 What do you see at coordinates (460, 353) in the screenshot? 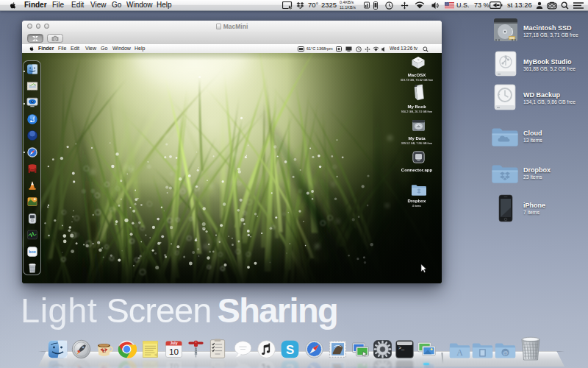
I see `svg-text: A` at bounding box center [460, 353].